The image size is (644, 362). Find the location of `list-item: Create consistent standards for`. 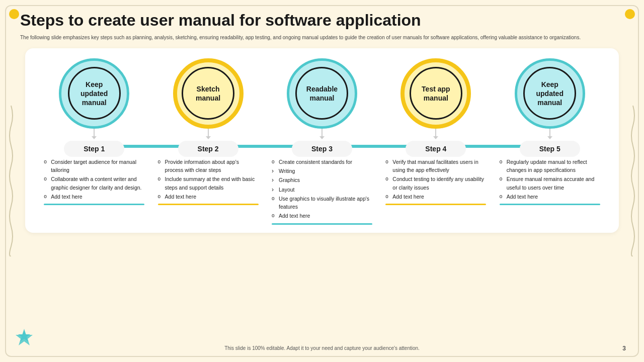

list-item: Create consistent standards for is located at coordinates (322, 162).